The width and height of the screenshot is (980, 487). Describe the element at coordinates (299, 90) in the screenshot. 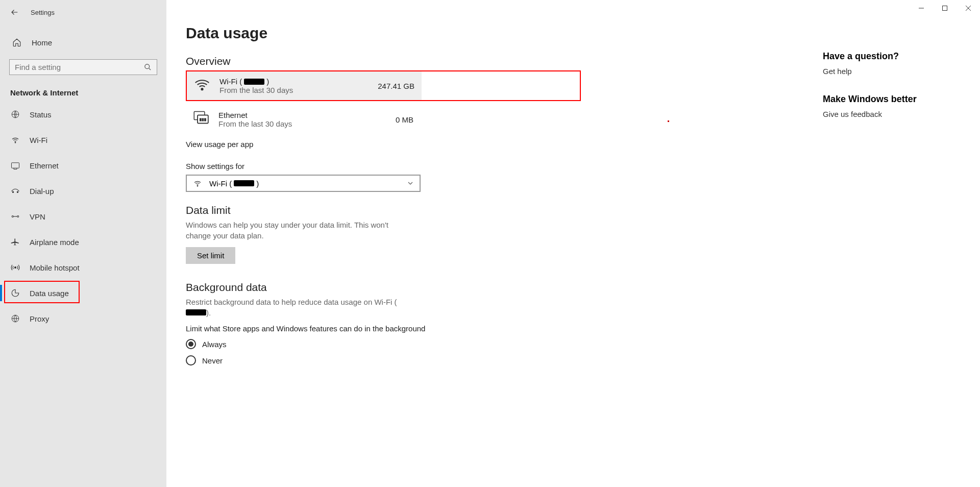

I see `overview-wifi-sub: From the last 30 days` at that location.